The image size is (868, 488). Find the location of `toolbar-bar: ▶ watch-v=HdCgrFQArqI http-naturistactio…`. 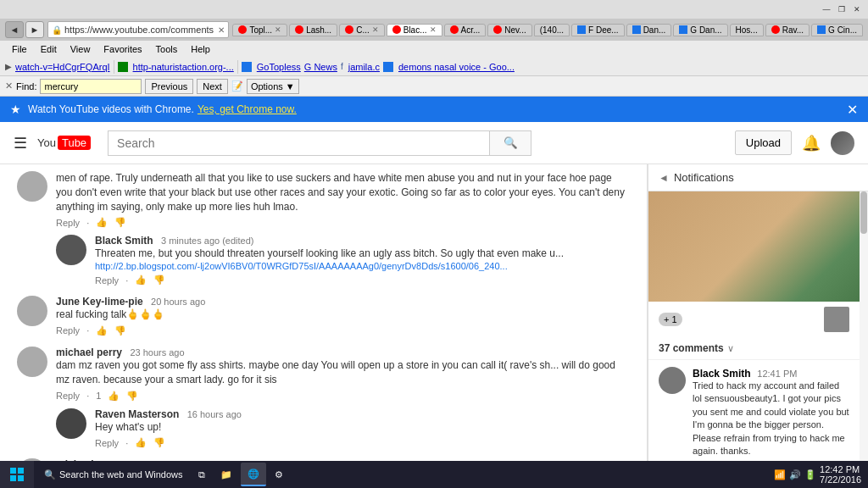

toolbar-bar: ▶ watch-v=HdCgrFQArqI http-naturistactio… is located at coordinates (434, 67).